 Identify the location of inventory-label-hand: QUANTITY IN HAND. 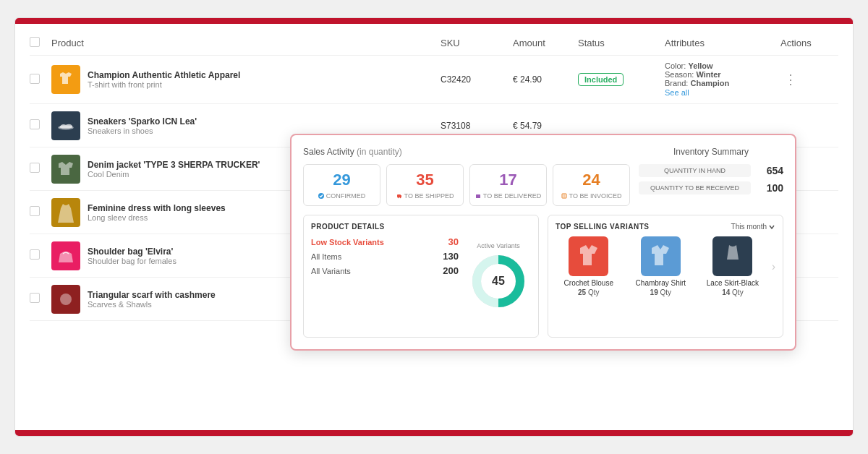
(694, 171).